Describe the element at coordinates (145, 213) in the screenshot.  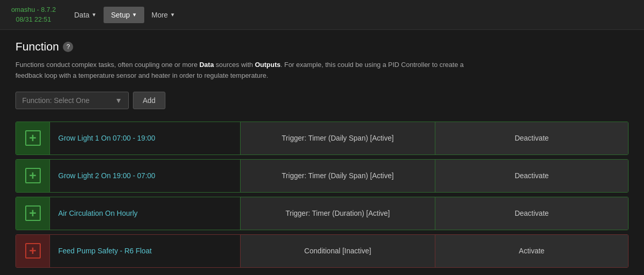
I see `function-name-cell-2: Air Circulation On Hourly` at that location.